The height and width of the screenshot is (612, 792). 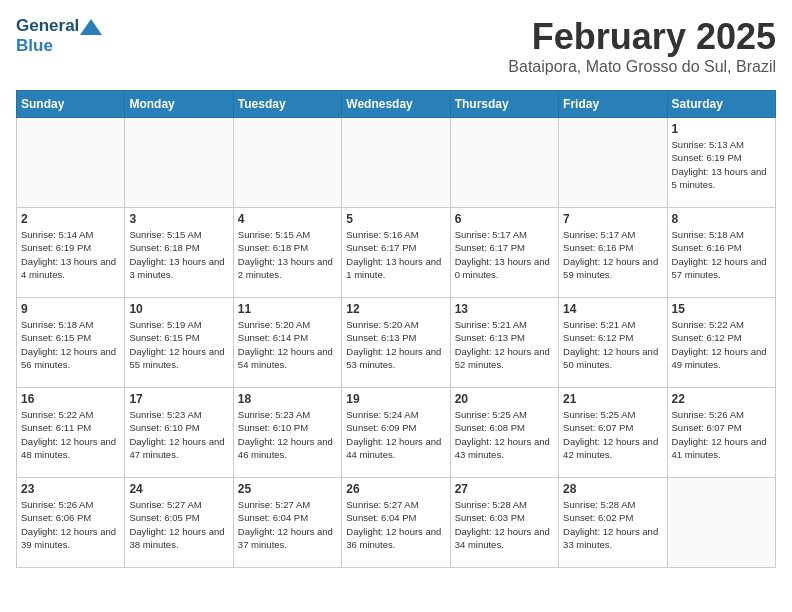 I want to click on day-info: Sunrise: 5:16 AMSunset: 6:17 PMDaylight:…, so click(x=396, y=254).